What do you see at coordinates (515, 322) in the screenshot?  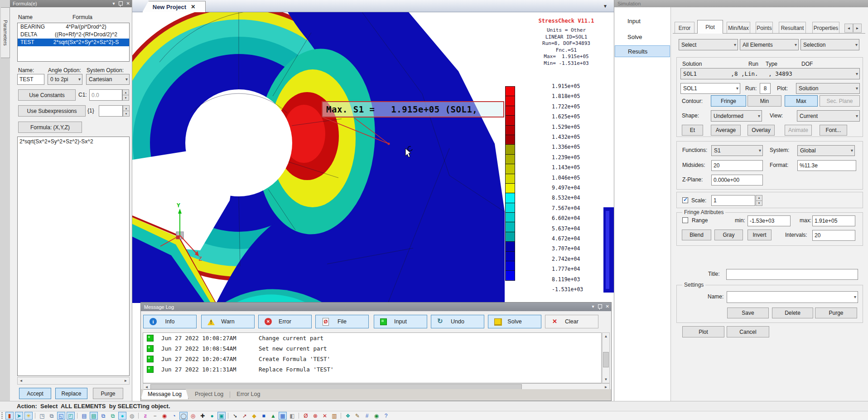 I see `solve-filter-button: Solve` at bounding box center [515, 322].